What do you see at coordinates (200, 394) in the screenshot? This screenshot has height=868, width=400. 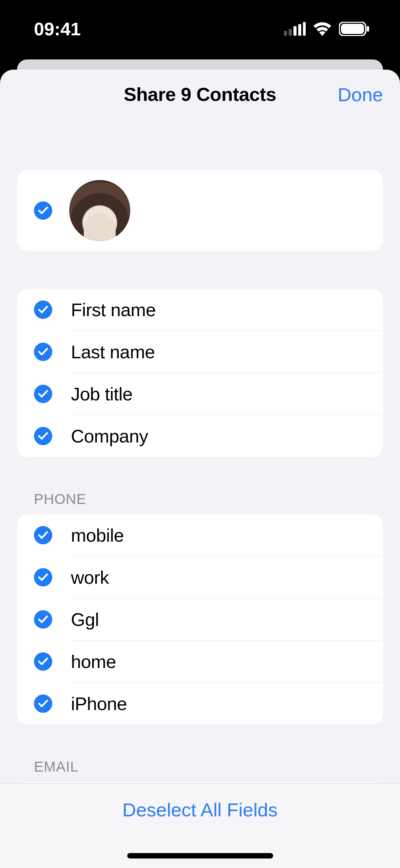 I see `field-row-job-title: Job title` at bounding box center [200, 394].